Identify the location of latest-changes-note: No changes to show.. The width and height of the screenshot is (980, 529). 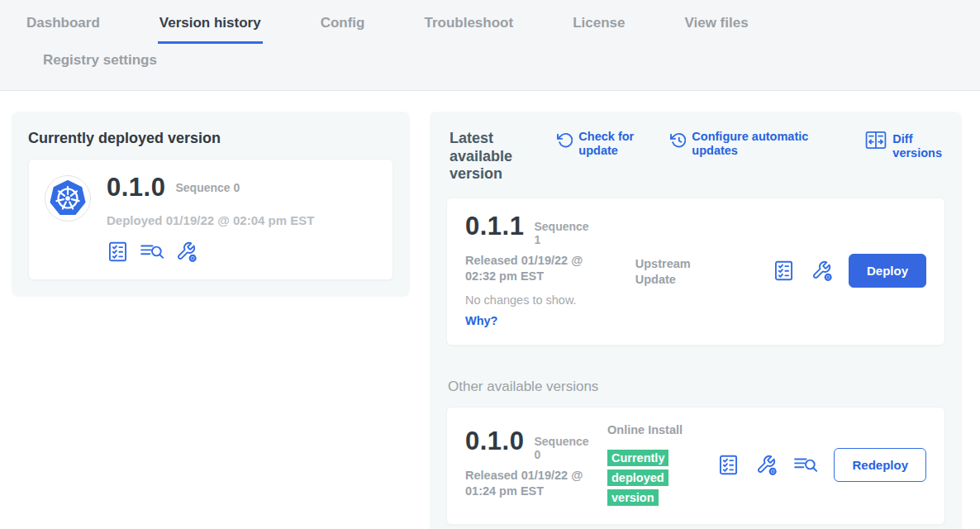
(550, 300).